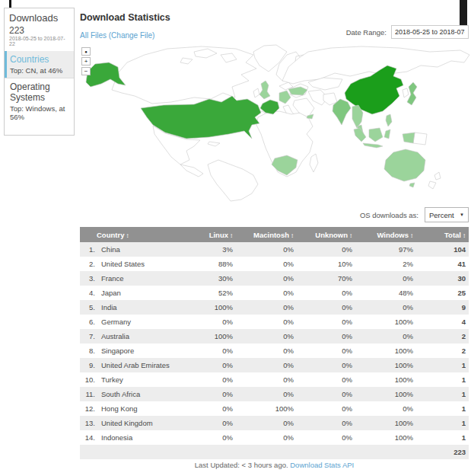 The image size is (471, 476). I want to click on download-stats-api-link: Download Stats API, so click(322, 465).